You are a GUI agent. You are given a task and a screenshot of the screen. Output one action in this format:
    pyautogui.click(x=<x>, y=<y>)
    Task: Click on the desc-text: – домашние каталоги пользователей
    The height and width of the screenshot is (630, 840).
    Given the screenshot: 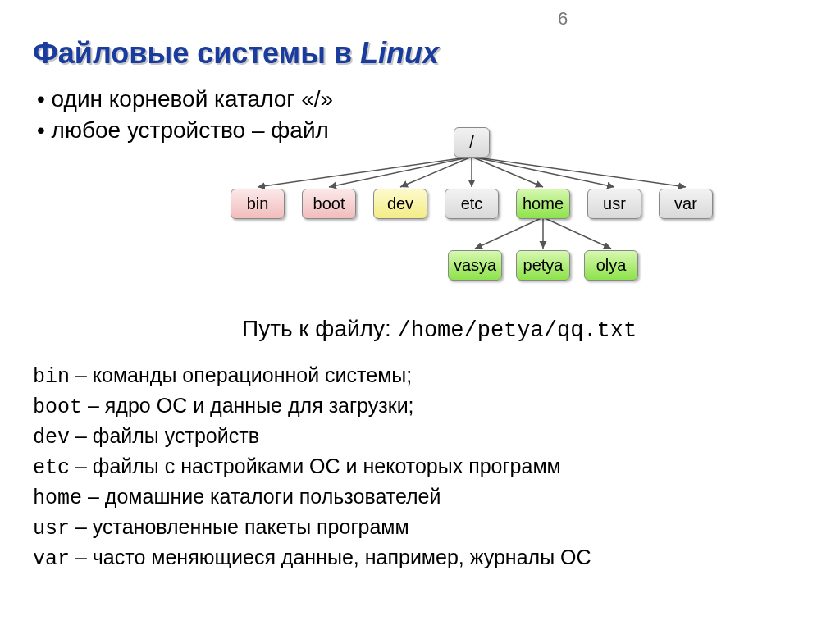 What is the action you would take?
    pyautogui.click(x=261, y=496)
    